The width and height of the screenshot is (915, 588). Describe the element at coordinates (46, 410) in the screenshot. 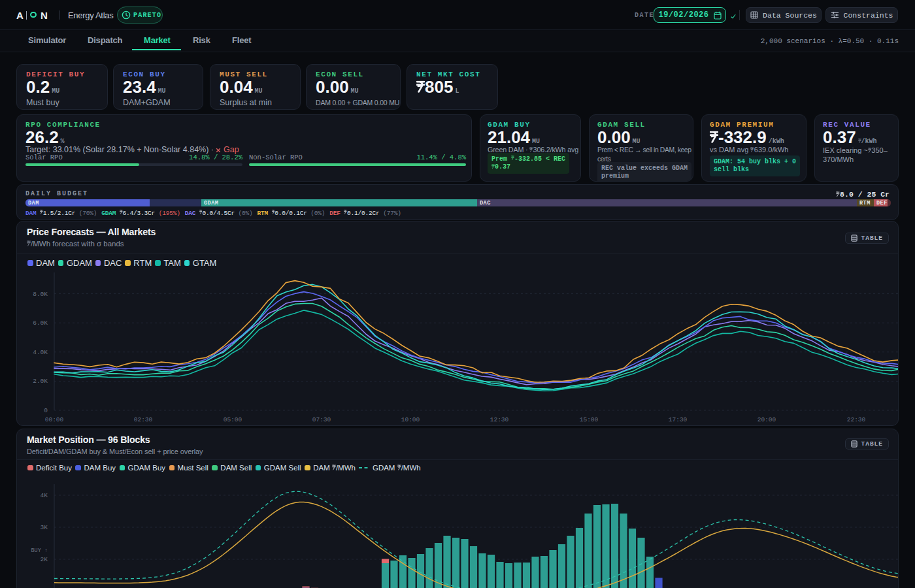

I see `svg-text: 0` at that location.